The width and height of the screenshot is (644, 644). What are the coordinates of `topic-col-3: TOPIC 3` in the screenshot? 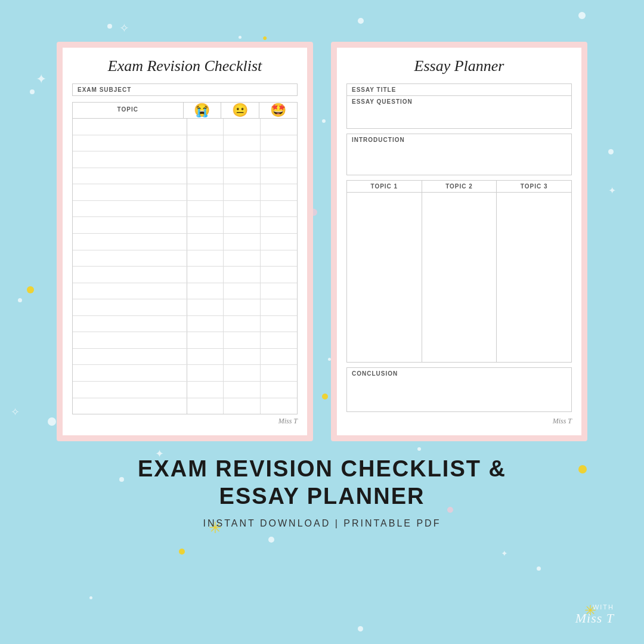 It's located at (534, 271).